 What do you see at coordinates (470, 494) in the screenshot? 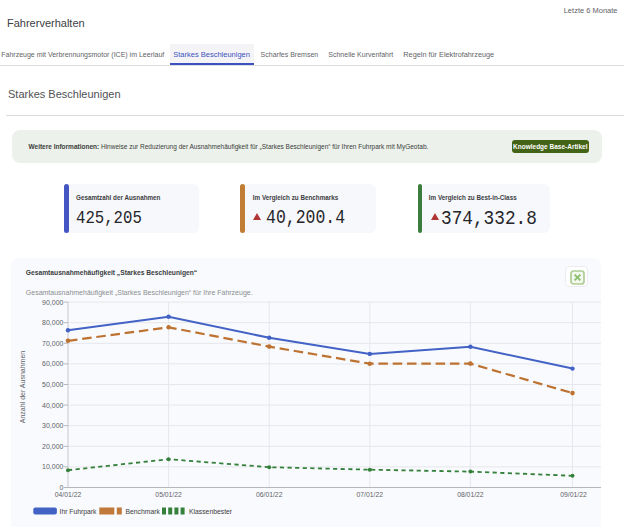
I see `svg-text: 08/01/22` at bounding box center [470, 494].